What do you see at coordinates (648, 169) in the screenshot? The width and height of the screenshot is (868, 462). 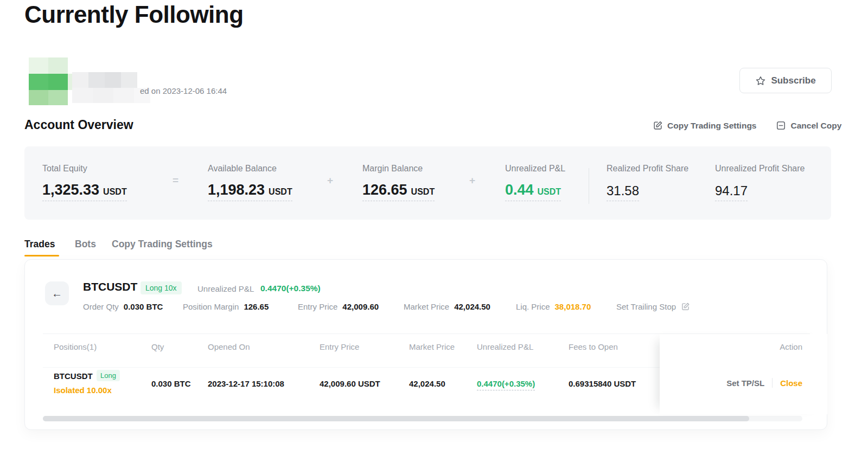 I see `stat-label: Realized Profit Share` at bounding box center [648, 169].